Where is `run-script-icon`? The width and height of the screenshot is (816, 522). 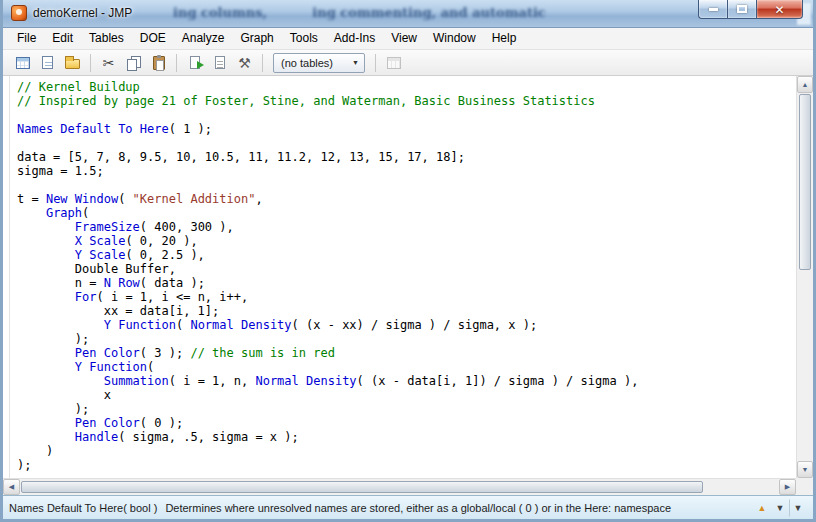
run-script-icon is located at coordinates (195, 62).